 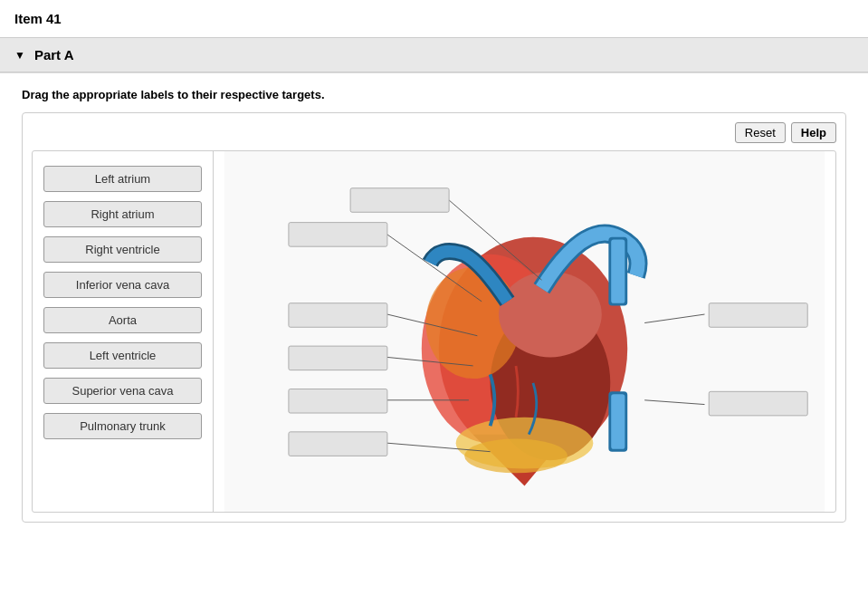 What do you see at coordinates (123, 426) in the screenshot?
I see `label-pulmonary-trunk: Pulmonary trunk` at bounding box center [123, 426].